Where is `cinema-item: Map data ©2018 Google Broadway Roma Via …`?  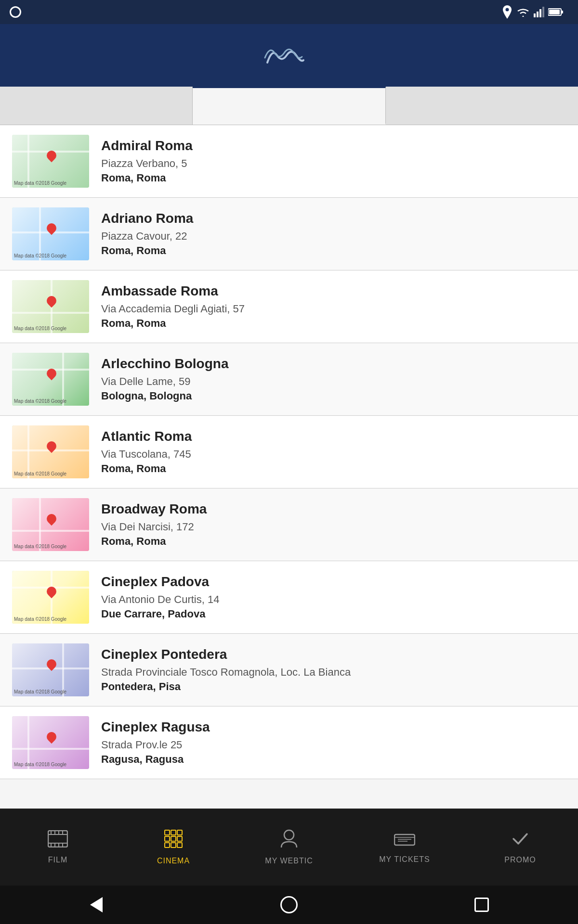 cinema-item: Map data ©2018 Google Broadway Roma Via … is located at coordinates (289, 525).